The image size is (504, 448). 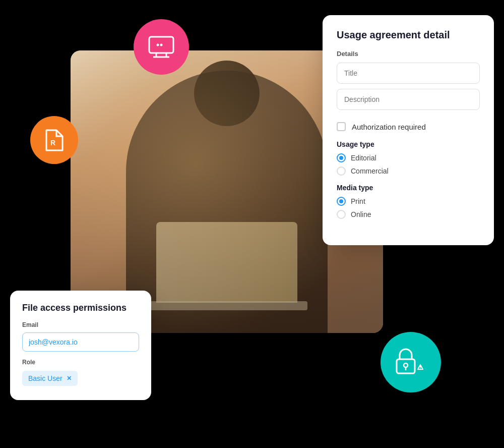 I want to click on auth-required-label: Authorization required, so click(x=389, y=127).